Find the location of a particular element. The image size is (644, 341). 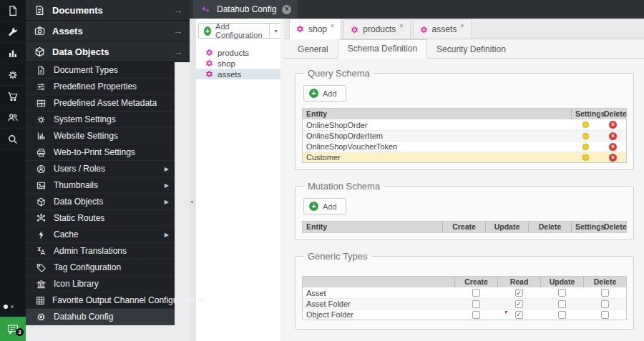

submenu-item-predefined-properties: Predefined Properties is located at coordinates (100, 87).